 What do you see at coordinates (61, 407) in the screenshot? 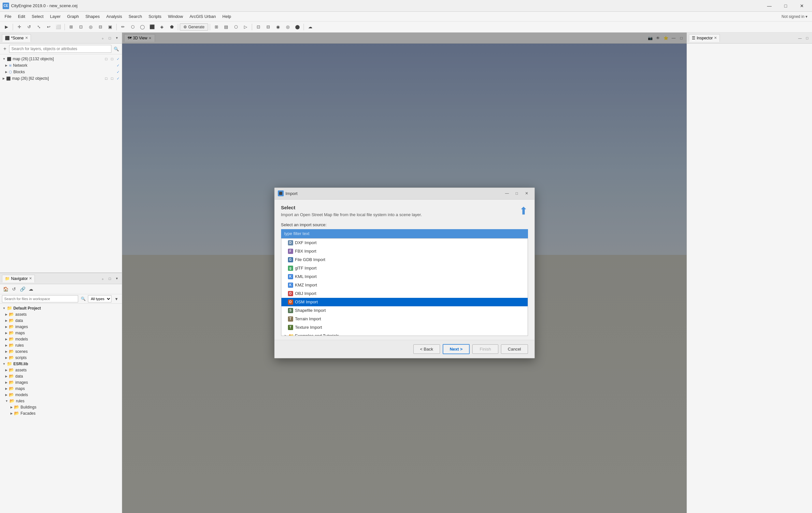
I see `nav-item-buildings: ▶ 📂 Buildings` at bounding box center [61, 407].